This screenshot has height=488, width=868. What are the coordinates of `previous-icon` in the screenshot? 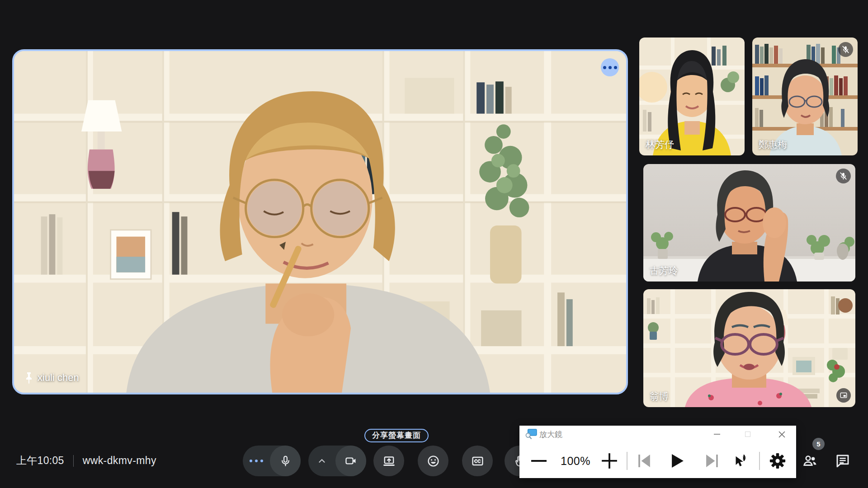 It's located at (644, 461).